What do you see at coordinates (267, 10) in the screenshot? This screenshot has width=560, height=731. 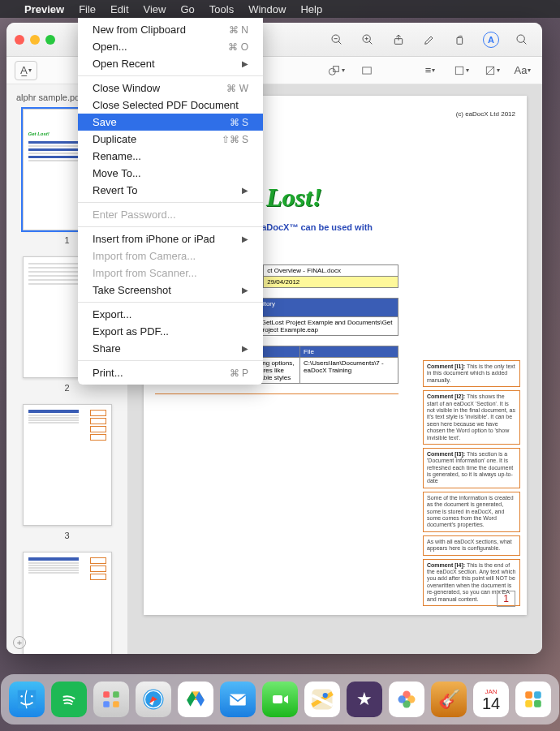 I see `menu-window: Window` at bounding box center [267, 10].